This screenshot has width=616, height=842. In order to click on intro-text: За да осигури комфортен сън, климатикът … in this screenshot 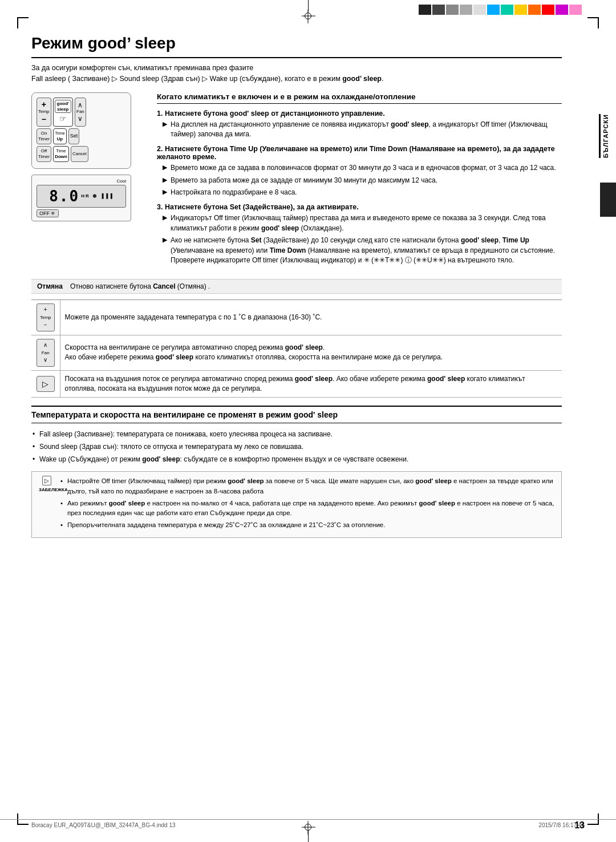, I will do `click(297, 74)`.